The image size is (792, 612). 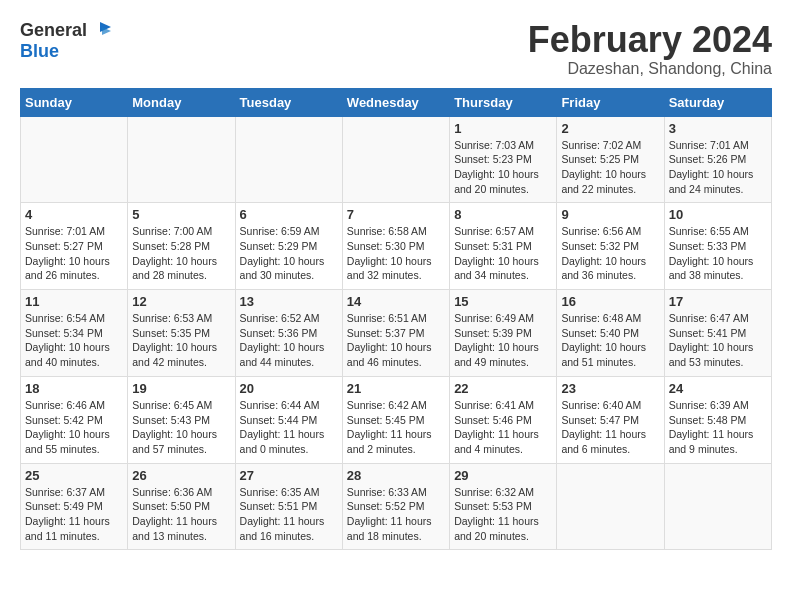 I want to click on day-number: 25, so click(x=74, y=476).